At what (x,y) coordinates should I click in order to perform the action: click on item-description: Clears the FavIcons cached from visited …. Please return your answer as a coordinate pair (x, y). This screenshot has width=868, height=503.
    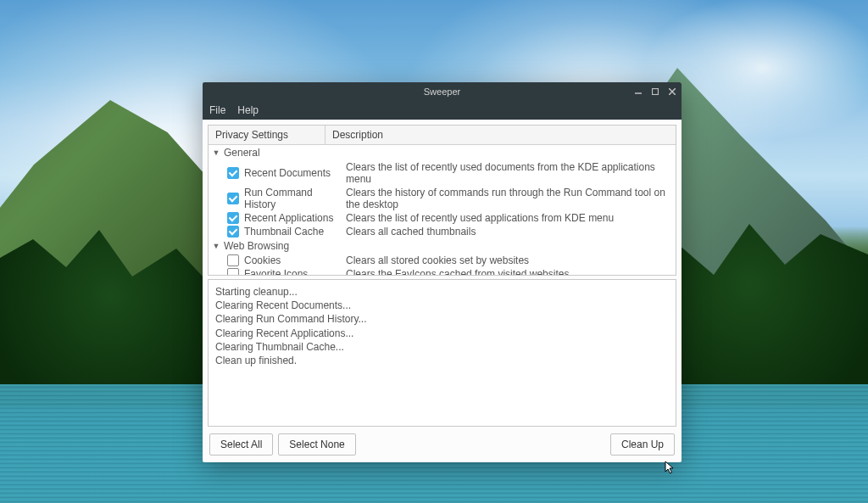
    Looking at the image, I should click on (505, 271).